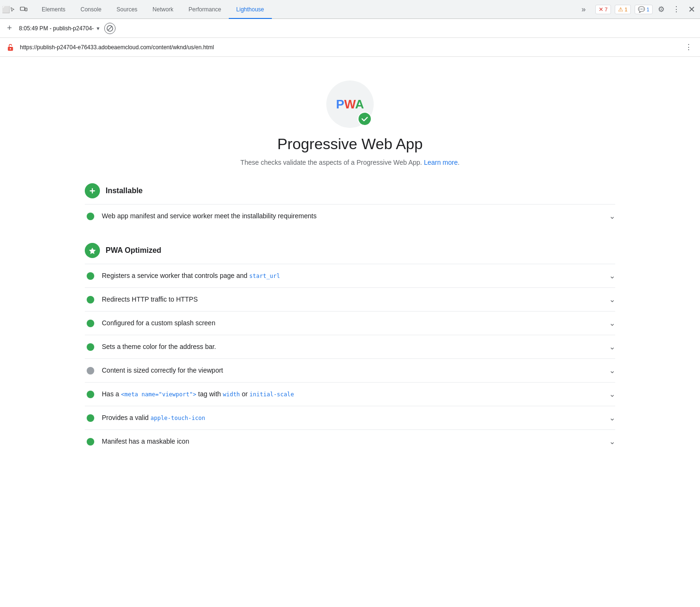 This screenshot has width=700, height=607. I want to click on settings-icon: ⚙, so click(661, 9).